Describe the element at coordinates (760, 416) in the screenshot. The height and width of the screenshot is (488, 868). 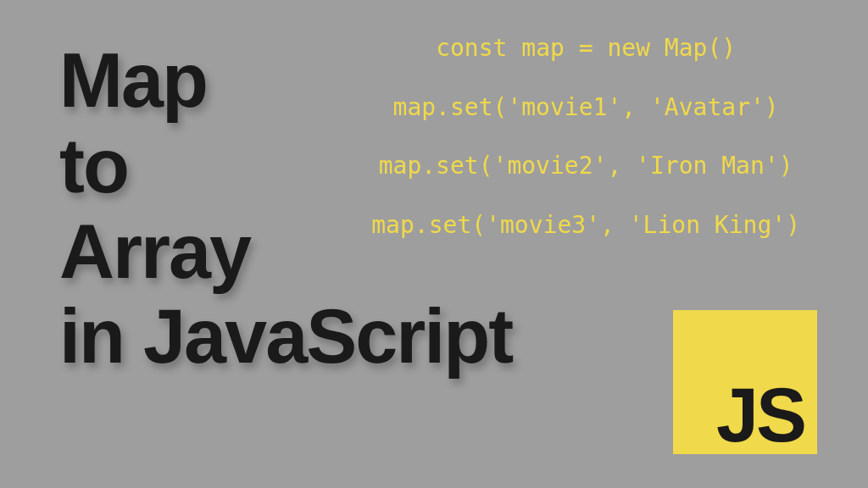
I see `js-logo-text: JS` at that location.